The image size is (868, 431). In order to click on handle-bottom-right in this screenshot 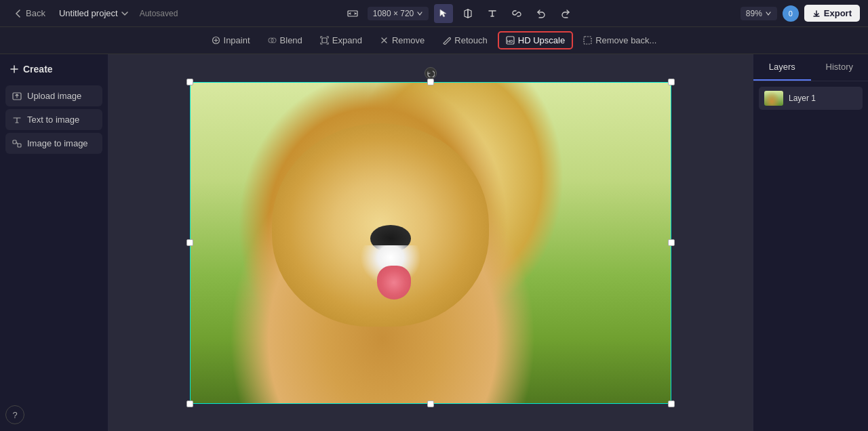, I will do `click(671, 404)`.